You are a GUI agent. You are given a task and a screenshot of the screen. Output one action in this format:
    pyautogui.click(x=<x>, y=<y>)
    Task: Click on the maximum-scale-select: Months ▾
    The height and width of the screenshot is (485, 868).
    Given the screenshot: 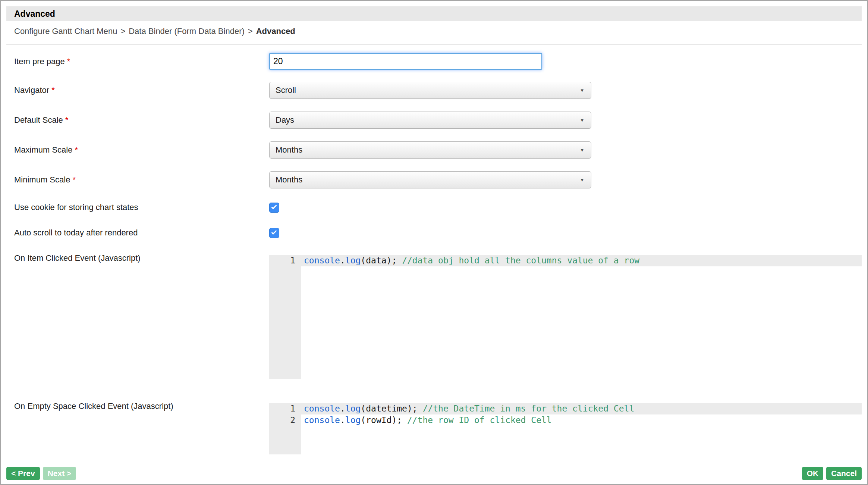 What is the action you would take?
    pyautogui.click(x=430, y=150)
    